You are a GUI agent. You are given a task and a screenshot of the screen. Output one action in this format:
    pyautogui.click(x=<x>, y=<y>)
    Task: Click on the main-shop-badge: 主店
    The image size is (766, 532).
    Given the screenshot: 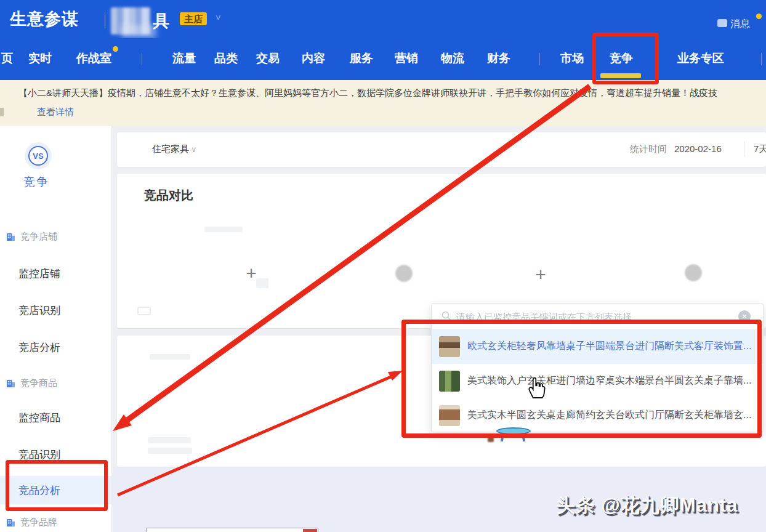 What is the action you would take?
    pyautogui.click(x=193, y=18)
    